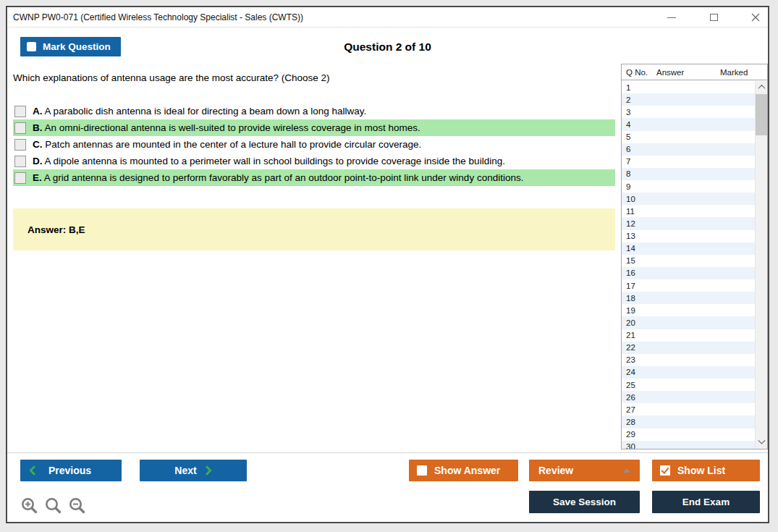 This screenshot has height=532, width=778. I want to click on question-list-row: 16, so click(688, 274).